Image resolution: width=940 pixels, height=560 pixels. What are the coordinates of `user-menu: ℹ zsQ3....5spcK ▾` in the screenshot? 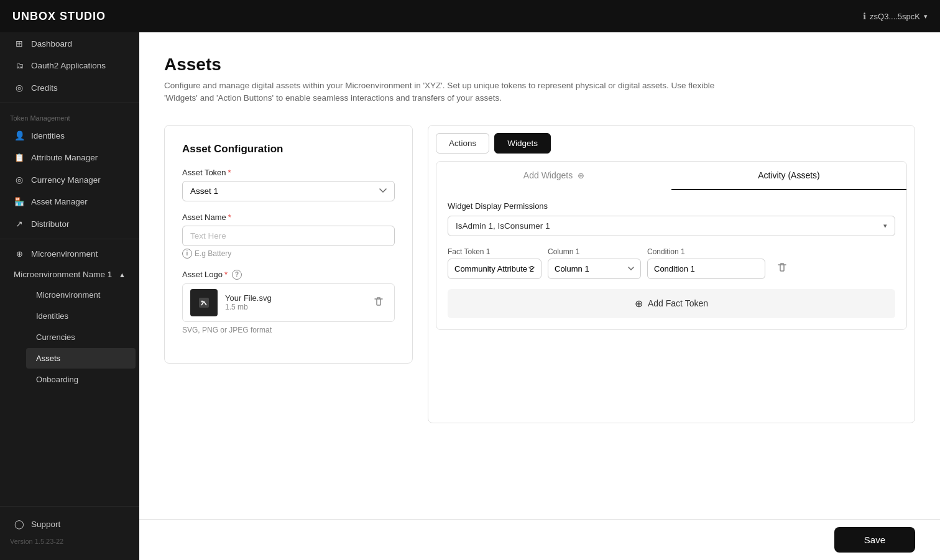 It's located at (895, 16).